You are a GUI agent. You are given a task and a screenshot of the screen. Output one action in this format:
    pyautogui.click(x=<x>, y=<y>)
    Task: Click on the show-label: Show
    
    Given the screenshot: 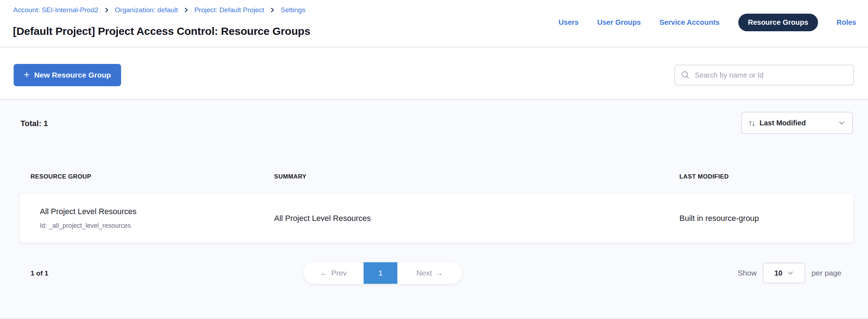 What is the action you would take?
    pyautogui.click(x=747, y=273)
    